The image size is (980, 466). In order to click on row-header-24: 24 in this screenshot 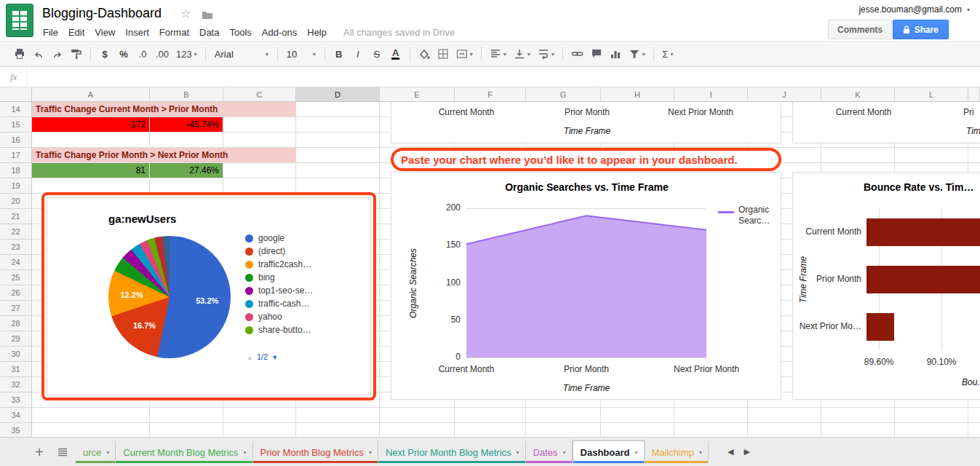, I will do `click(16, 262)`.